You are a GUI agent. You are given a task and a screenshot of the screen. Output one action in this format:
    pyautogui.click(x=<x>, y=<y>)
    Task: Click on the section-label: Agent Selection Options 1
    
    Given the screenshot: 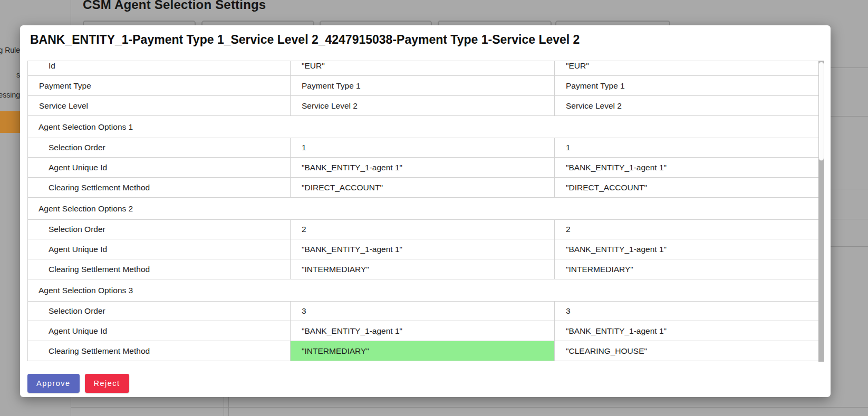 What is the action you would take?
    pyautogui.click(x=423, y=127)
    